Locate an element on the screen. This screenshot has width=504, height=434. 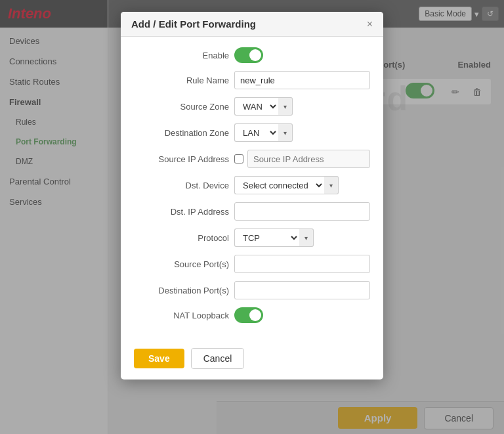
nat-loopback-toggle-wrap is located at coordinates (249, 315).